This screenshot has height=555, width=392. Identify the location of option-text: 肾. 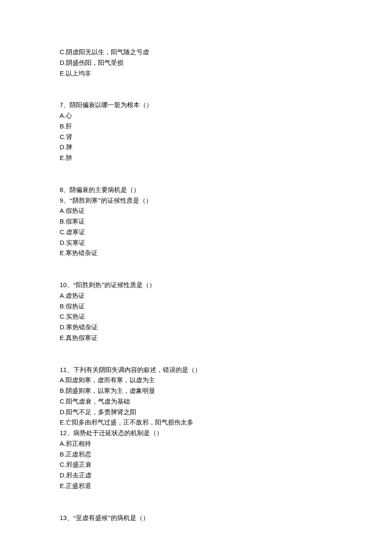
(69, 137).